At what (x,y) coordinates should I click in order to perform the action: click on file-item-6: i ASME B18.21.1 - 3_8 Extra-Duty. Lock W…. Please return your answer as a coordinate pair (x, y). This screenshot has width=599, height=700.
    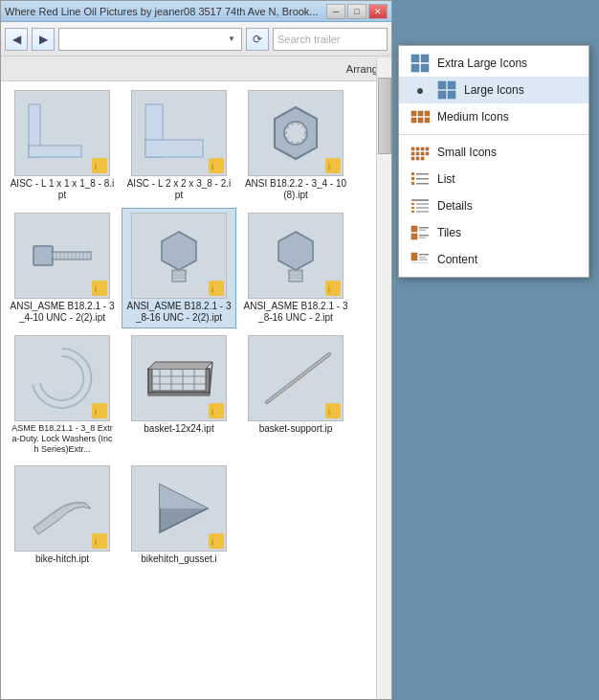
    Looking at the image, I should click on (62, 395).